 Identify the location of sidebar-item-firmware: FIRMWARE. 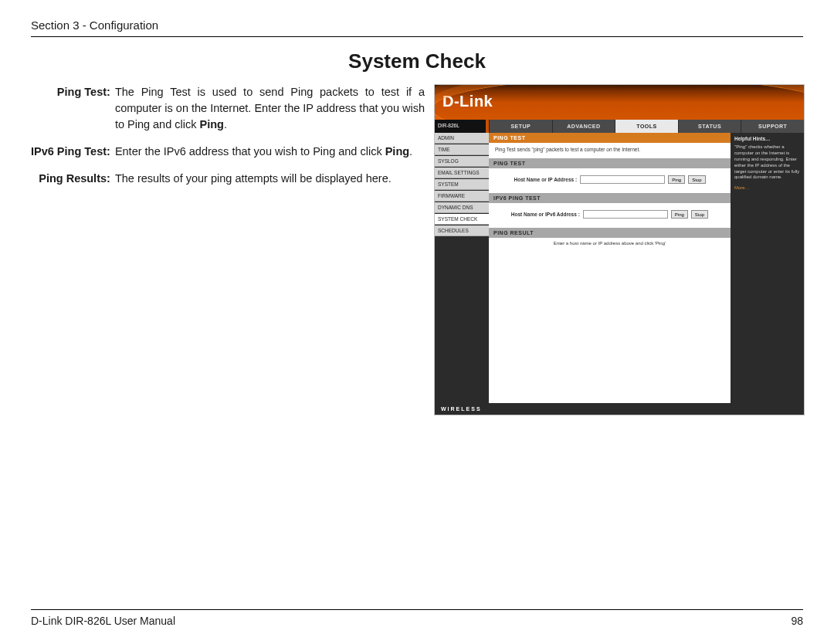
(462, 196).